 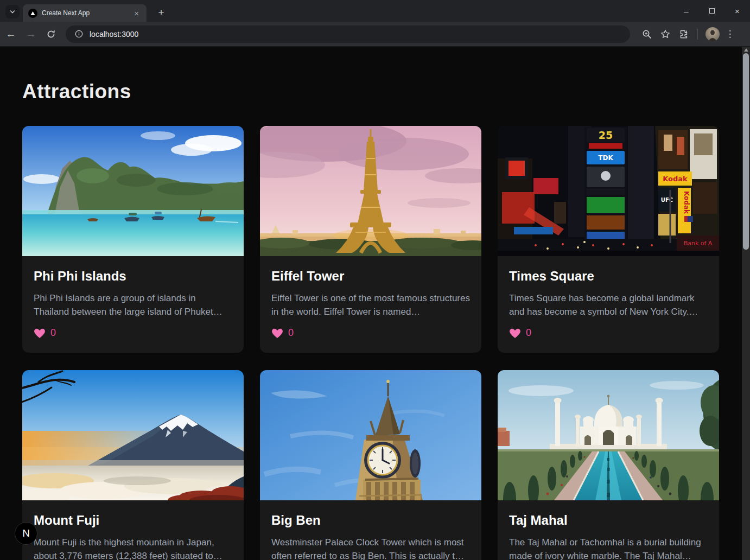 I want to click on extensions-button, so click(x=684, y=34).